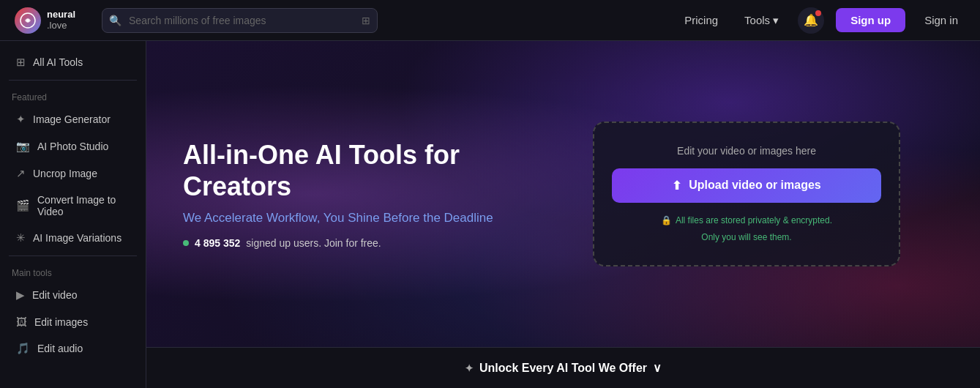 The image size is (980, 388). Describe the element at coordinates (73, 119) in the screenshot. I see `sidebar-item-image-generator: ✦ Image Generator` at that location.